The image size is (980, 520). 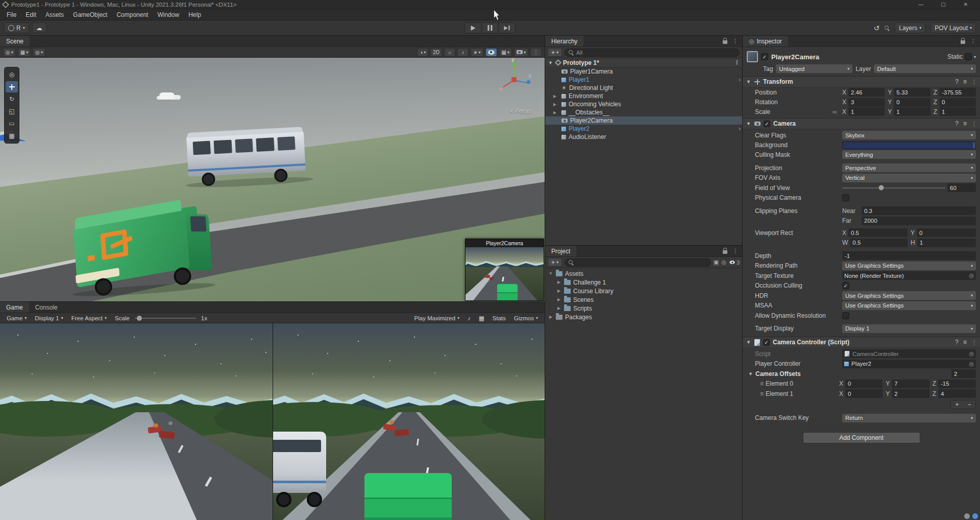 I want to click on tab-inspector: ◎Inspector, so click(x=766, y=41).